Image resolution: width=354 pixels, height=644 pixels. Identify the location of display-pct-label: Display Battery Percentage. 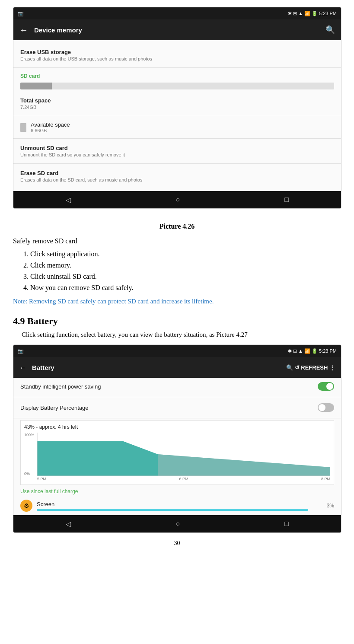
(54, 408).